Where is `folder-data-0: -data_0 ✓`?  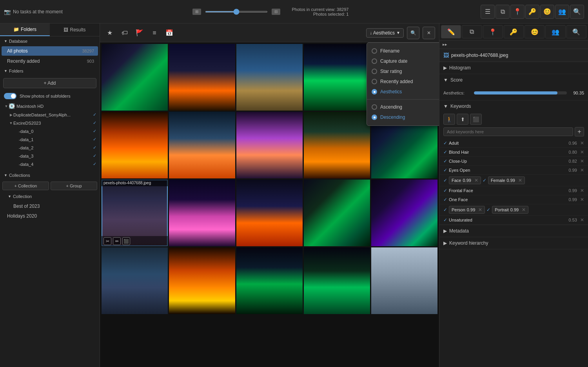 folder-data-0: -data_0 ✓ is located at coordinates (50, 131).